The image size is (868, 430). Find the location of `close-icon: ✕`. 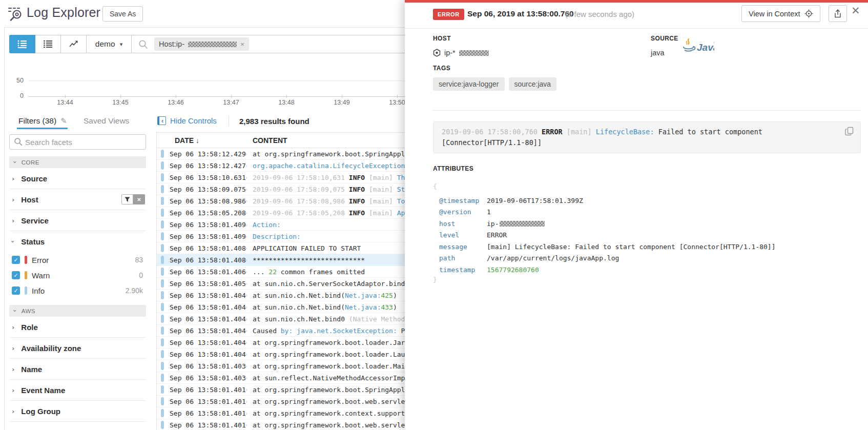

close-icon: ✕ is located at coordinates (856, 11).